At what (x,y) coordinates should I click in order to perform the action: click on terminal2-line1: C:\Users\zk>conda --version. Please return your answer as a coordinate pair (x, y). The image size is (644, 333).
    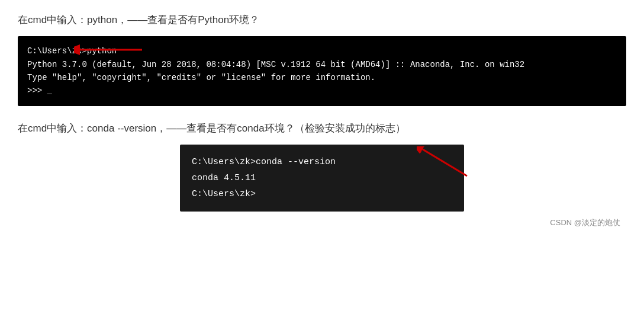
    Looking at the image, I should click on (322, 162).